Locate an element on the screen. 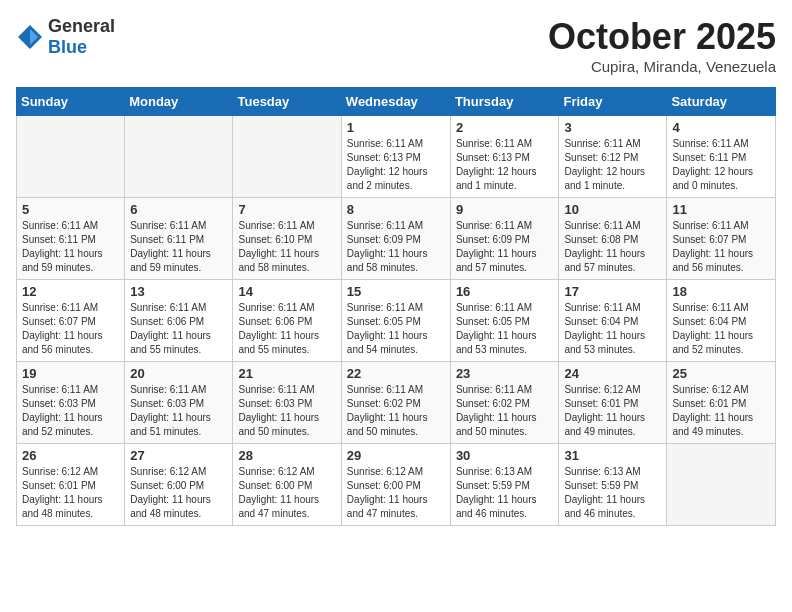  calendar-day-cell: 31Sunrise: 6:13 AM Sunset: 5:59 PM Dayli… is located at coordinates (613, 485).